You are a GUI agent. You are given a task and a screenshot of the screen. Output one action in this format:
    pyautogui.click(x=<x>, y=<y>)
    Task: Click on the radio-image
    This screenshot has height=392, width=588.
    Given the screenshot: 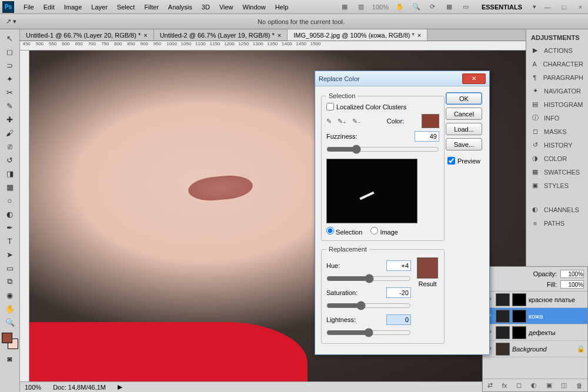 What is the action you would take?
    pyautogui.click(x=374, y=230)
    